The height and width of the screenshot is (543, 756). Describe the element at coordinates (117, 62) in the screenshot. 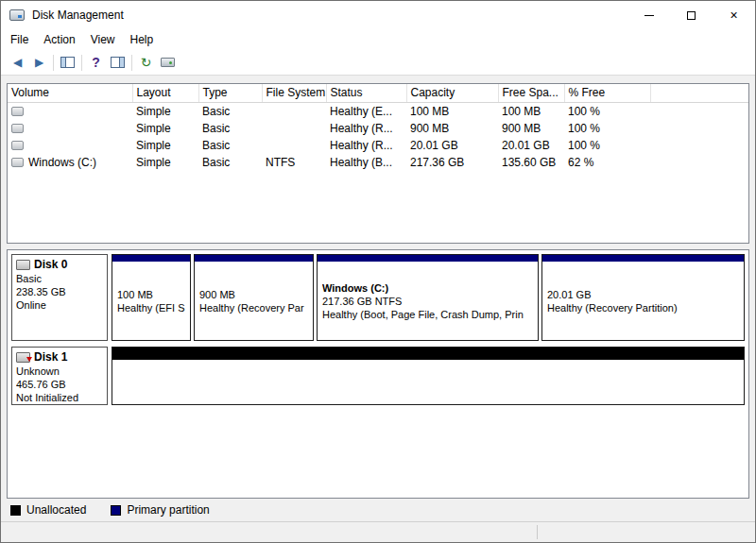

I see `action-pane-button` at that location.